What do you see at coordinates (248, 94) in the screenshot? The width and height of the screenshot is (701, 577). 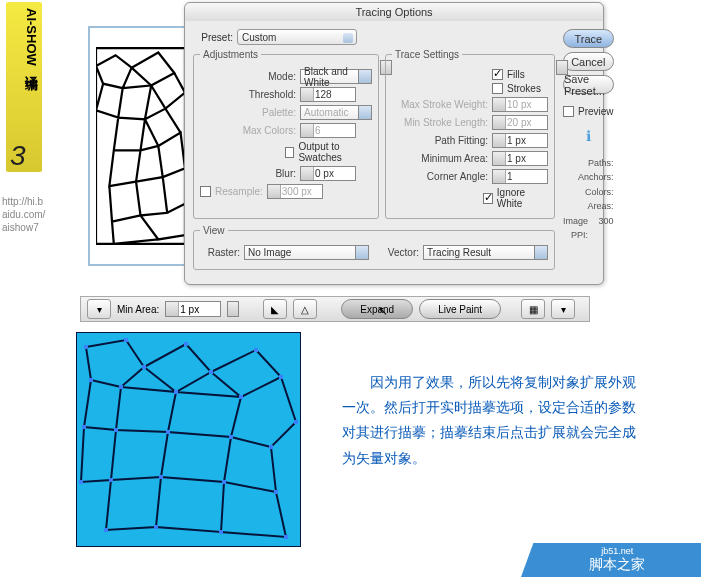 I see `threshold-label: Threshold:` at bounding box center [248, 94].